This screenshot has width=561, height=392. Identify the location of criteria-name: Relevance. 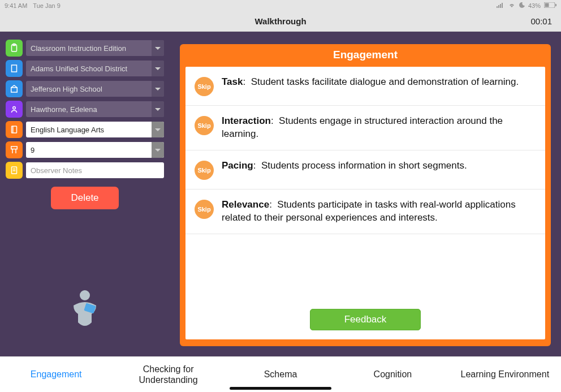
(245, 205).